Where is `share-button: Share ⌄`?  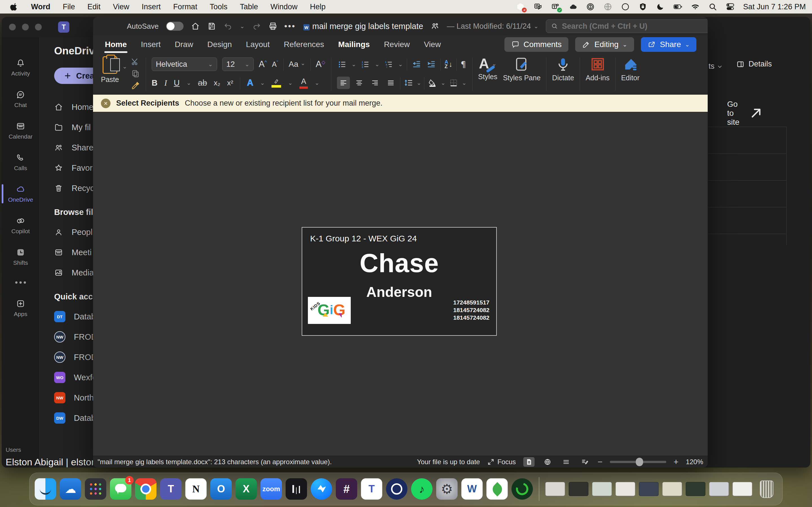 share-button: Share ⌄ is located at coordinates (668, 45).